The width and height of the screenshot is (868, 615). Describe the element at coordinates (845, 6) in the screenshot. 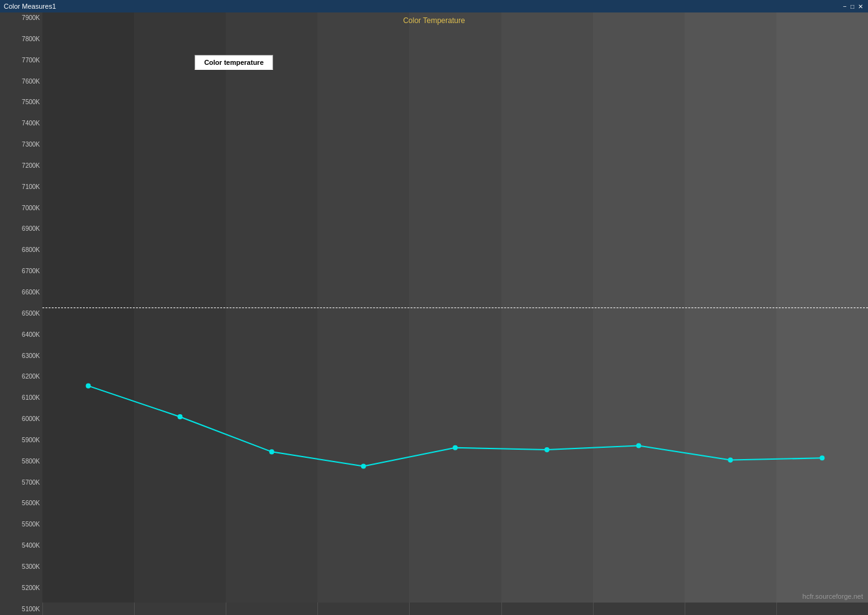

I see `mdi-minimize: −` at that location.